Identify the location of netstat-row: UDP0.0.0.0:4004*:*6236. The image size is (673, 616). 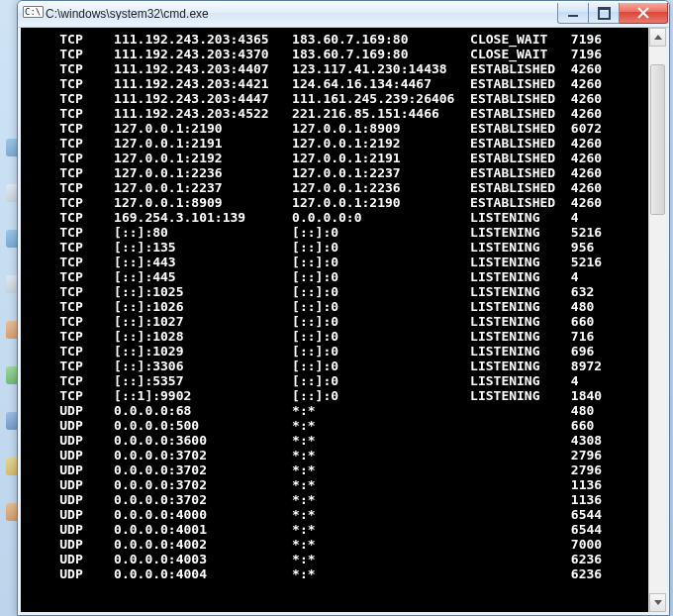
(336, 574).